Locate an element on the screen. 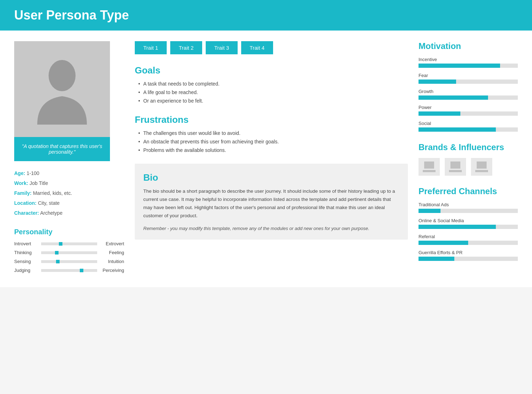 This screenshot has width=532, height=394. personality-bars: IntrovertExtrovertThinkingFeelingSensing… is located at coordinates (69, 257).